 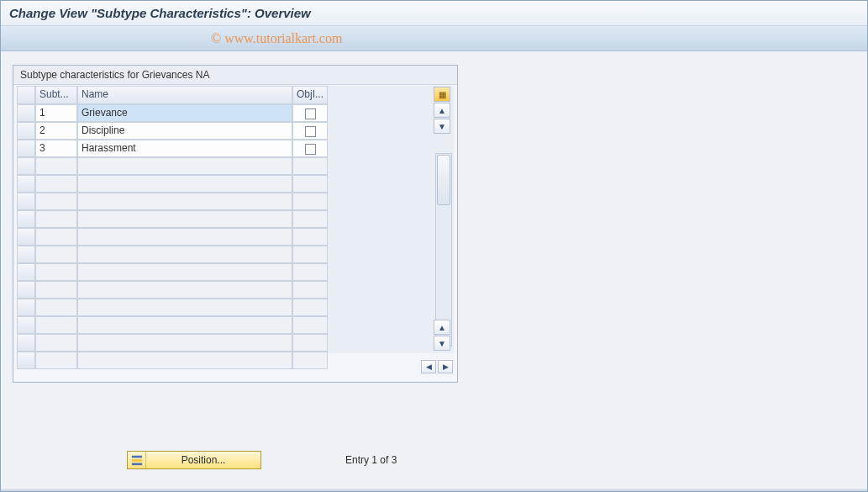 What do you see at coordinates (56, 131) in the screenshot?
I see `cell-subtype: 2` at bounding box center [56, 131].